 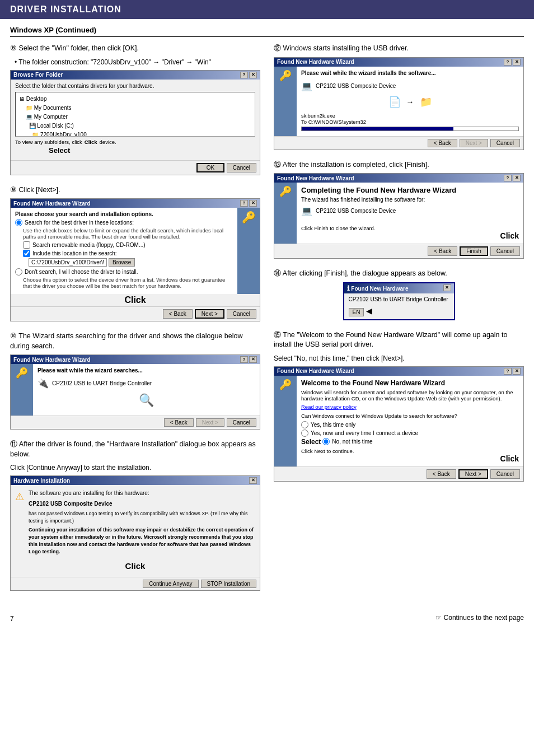 I want to click on step9-help-btn: ?, so click(x=244, y=203).